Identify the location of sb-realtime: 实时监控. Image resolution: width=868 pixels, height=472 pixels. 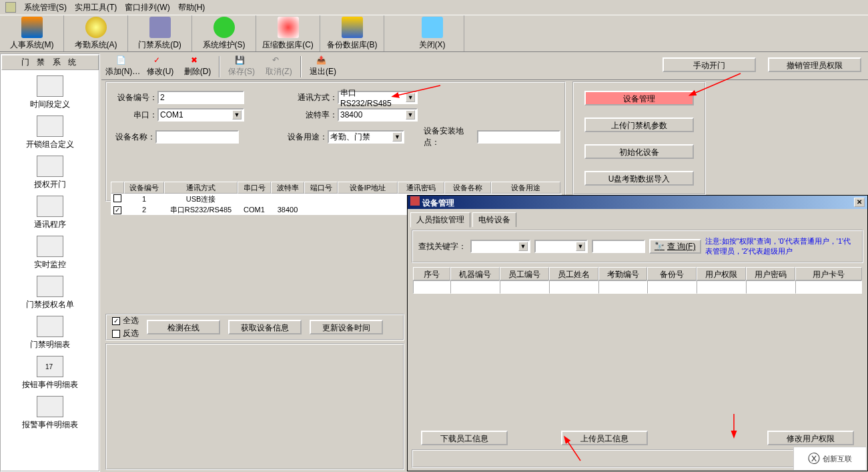
(50, 253).